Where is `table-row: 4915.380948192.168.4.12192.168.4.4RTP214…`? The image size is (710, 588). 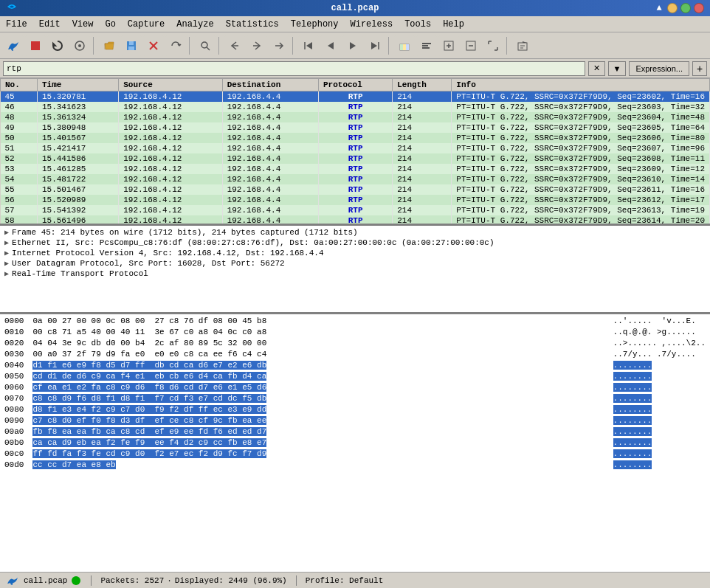
table-row: 4915.380948192.168.4.12192.168.4.4RTP214… is located at coordinates (356, 128).